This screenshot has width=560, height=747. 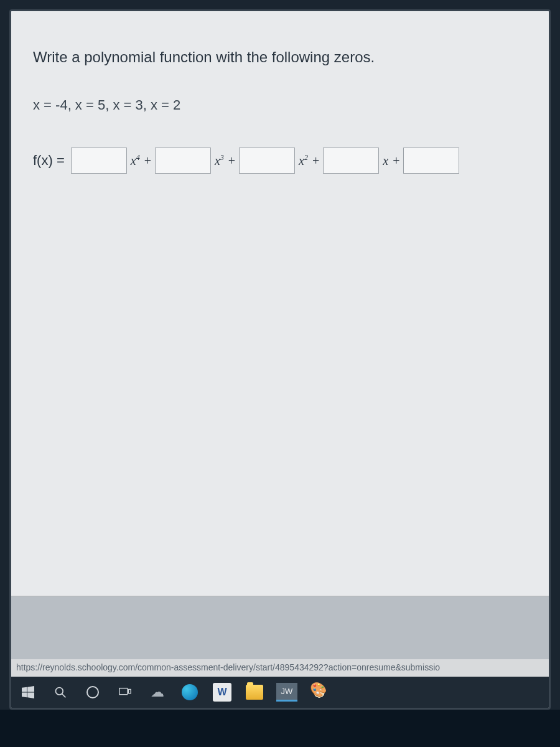 I want to click on zeros-list: x = -4, x = 5, x = 3, x = 2, so click(x=280, y=105).